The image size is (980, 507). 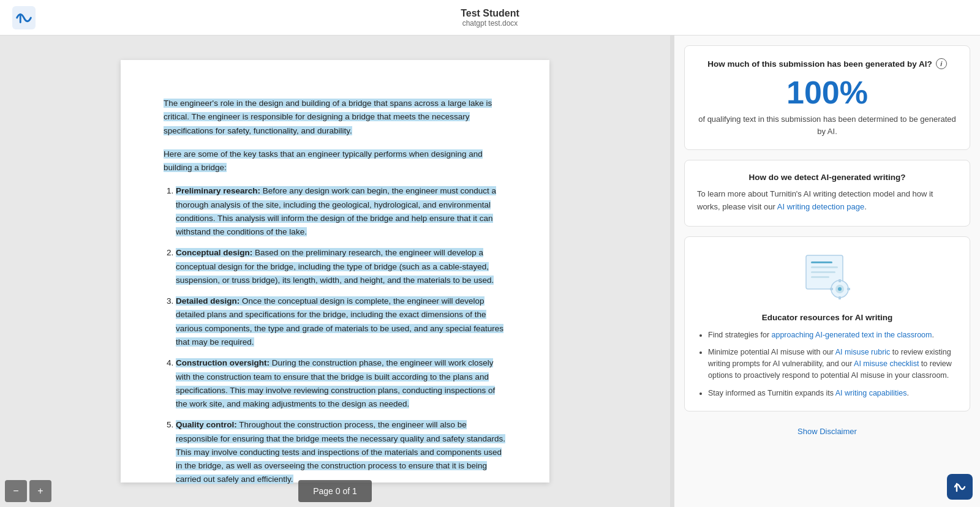 What do you see at coordinates (833, 336) in the screenshot?
I see `resource-item-1: Find strategies for approaching AI-gener…` at bounding box center [833, 336].